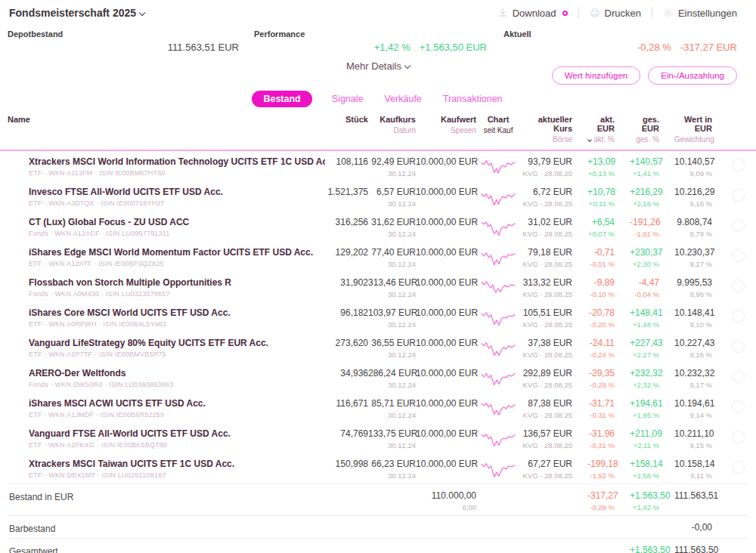  Describe the element at coordinates (281, 99) in the screenshot. I see `tab-bestand: Bestand` at that location.